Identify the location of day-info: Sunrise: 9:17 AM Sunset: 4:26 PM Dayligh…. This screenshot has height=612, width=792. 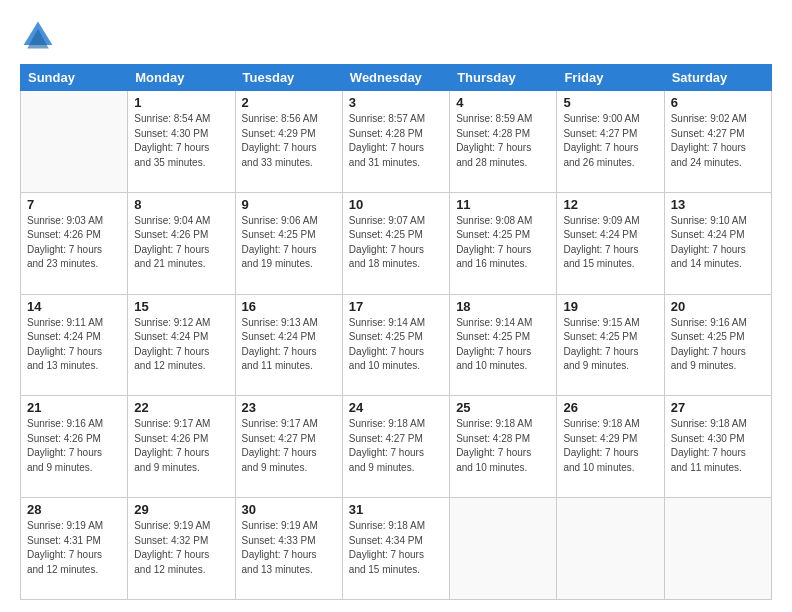
(181, 446).